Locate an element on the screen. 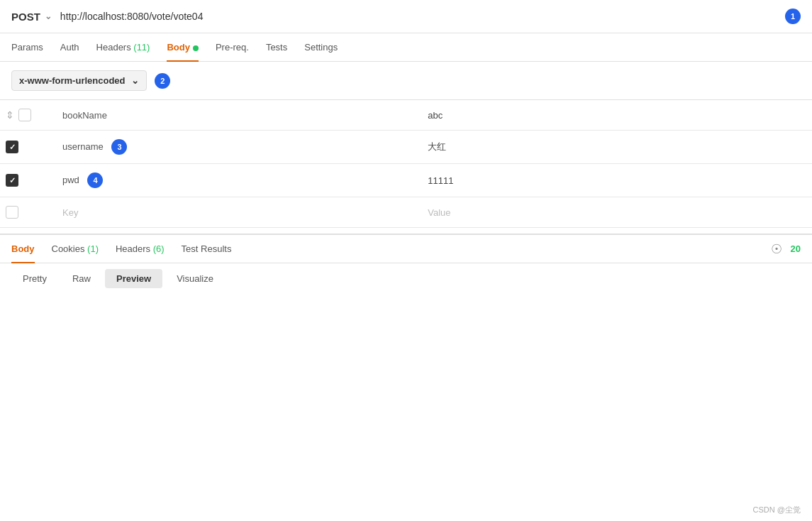  tab-prereq: Pre-req. is located at coordinates (233, 47).